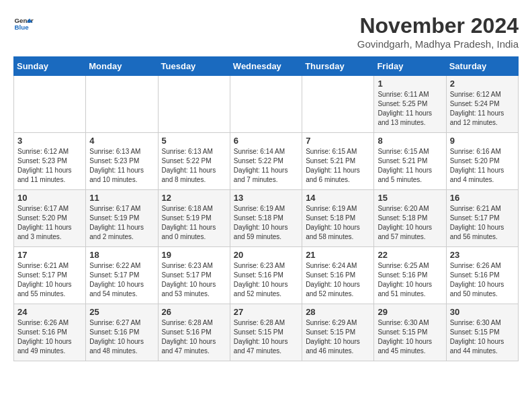 The width and height of the screenshot is (532, 411). I want to click on day-cell: 15Sunrise: 6:20 AM Sunset: 5:18 PM Dayli…, so click(410, 219).